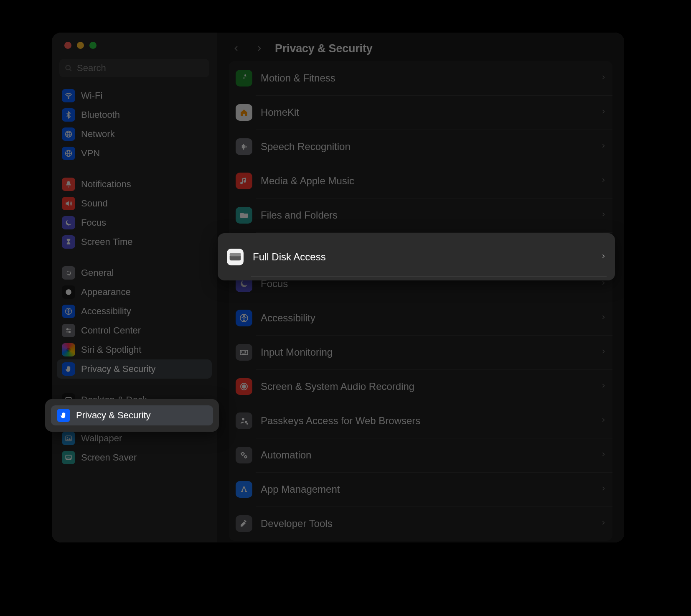  I want to click on row-label: Accessibility, so click(431, 318).